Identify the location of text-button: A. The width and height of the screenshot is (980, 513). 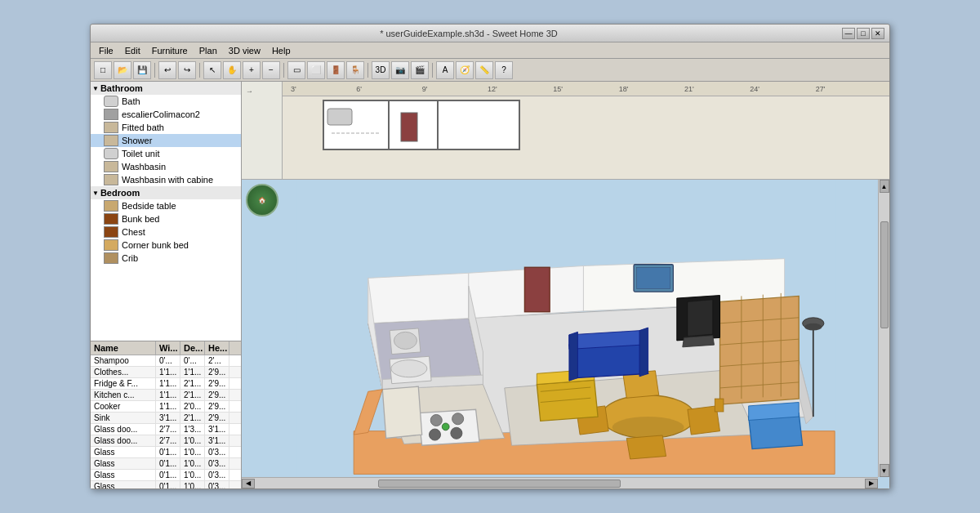
(445, 70).